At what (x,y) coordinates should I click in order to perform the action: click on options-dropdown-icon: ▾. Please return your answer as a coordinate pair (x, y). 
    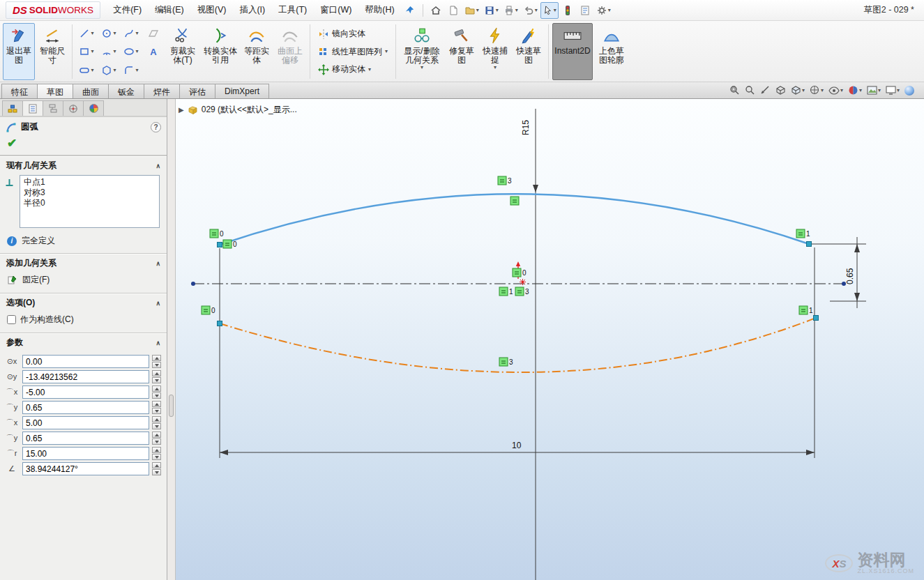
    Looking at the image, I should click on (609, 10).